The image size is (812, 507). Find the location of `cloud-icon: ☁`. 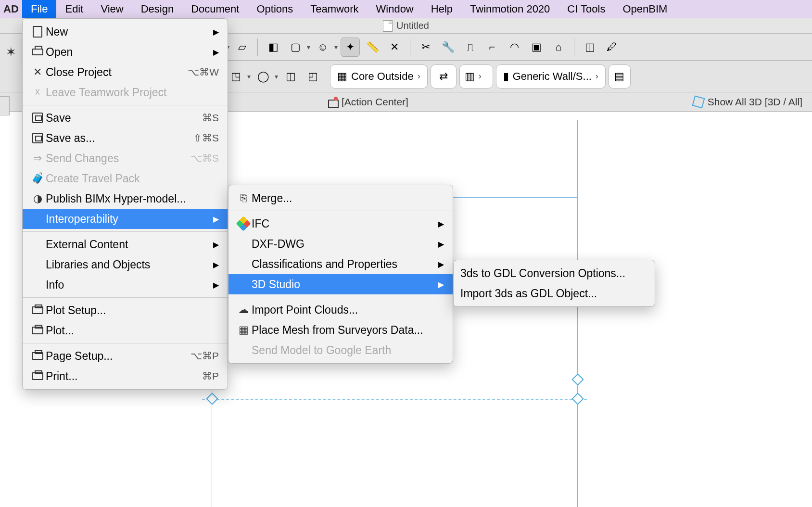

cloud-icon: ☁ is located at coordinates (243, 310).